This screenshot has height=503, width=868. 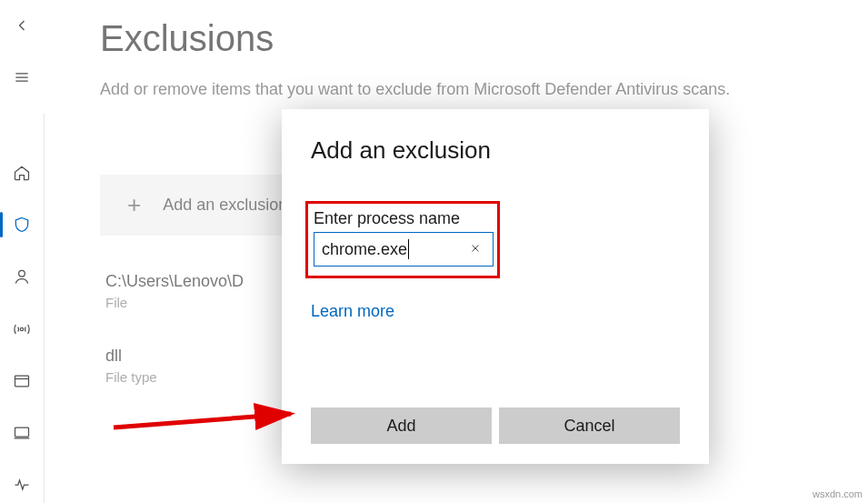 I want to click on network-icon, so click(x=22, y=329).